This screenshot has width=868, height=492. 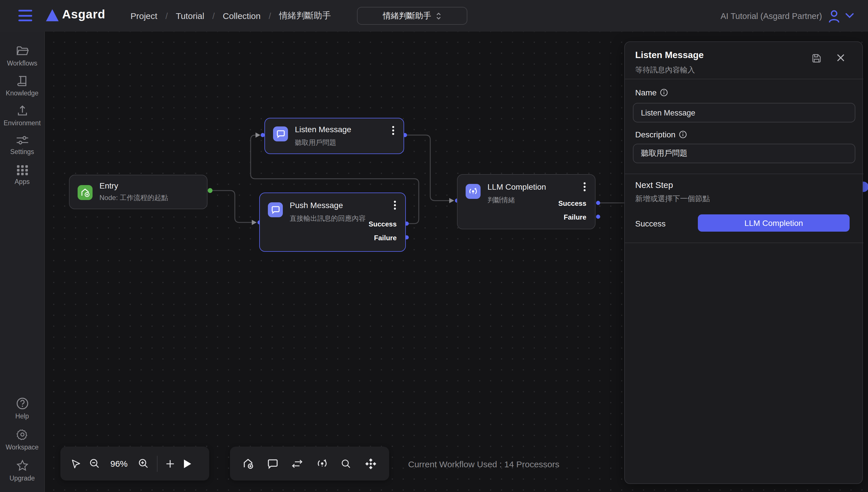 What do you see at coordinates (187, 464) in the screenshot?
I see `run-workflow-button` at bounding box center [187, 464].